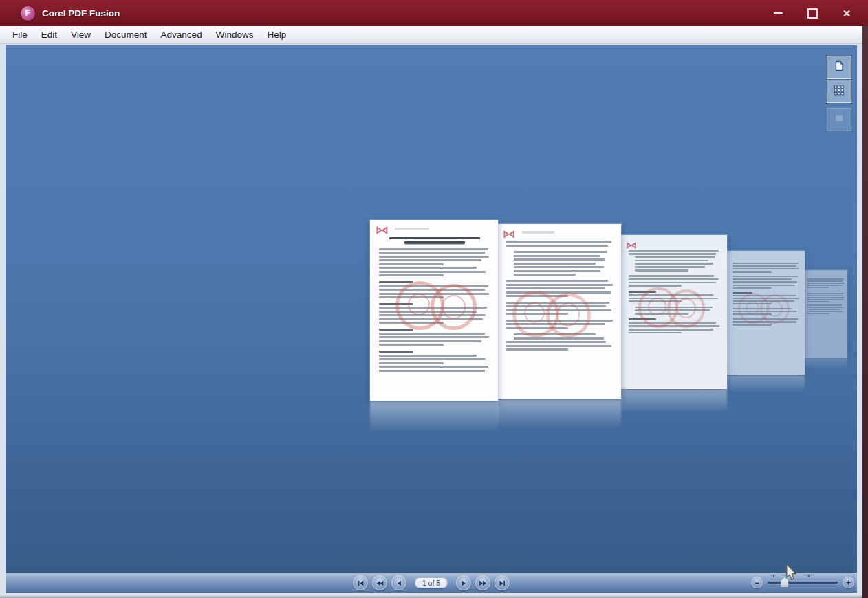  I want to click on assembly-grid-view-button, so click(839, 91).